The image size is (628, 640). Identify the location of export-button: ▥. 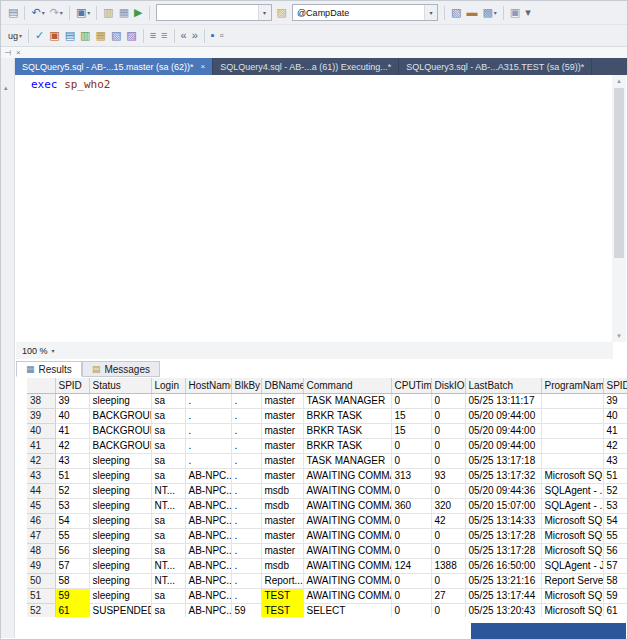
(85, 36).